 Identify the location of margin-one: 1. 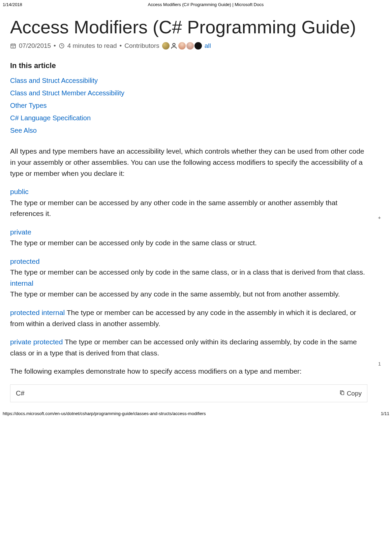
(380, 364).